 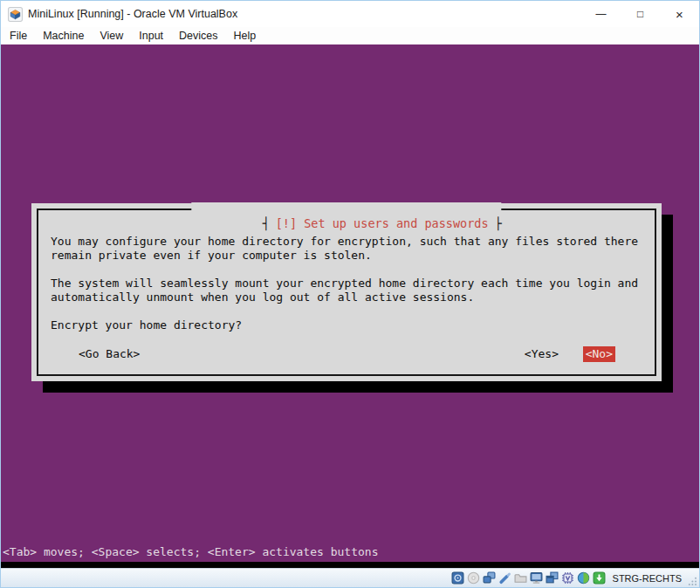 I want to click on status-bar: STRG-RECHTS, so click(x=350, y=578).